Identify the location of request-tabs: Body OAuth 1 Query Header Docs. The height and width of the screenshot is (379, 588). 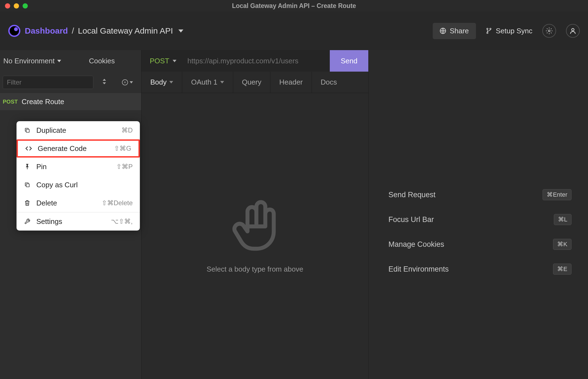
(255, 82).